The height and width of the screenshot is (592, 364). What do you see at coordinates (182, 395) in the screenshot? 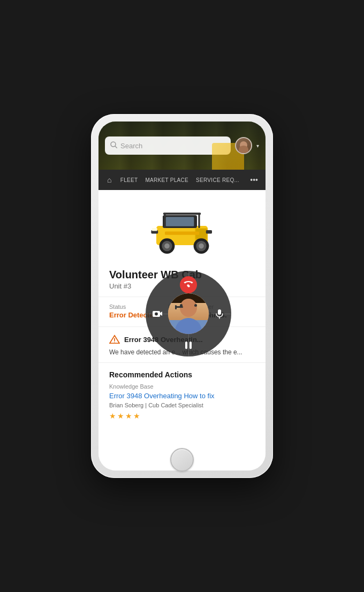
I see `actions-section: Recommended Actions Knowledge Base Error…` at bounding box center [182, 395].